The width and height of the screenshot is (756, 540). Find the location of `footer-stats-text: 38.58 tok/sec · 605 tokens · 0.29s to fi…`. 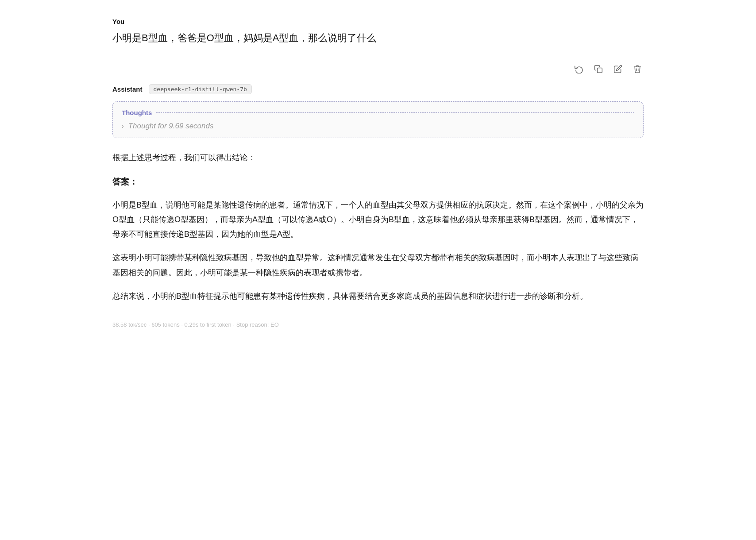

footer-stats-text: 38.58 tok/sec · 605 tokens · 0.29s to fi… is located at coordinates (196, 325).